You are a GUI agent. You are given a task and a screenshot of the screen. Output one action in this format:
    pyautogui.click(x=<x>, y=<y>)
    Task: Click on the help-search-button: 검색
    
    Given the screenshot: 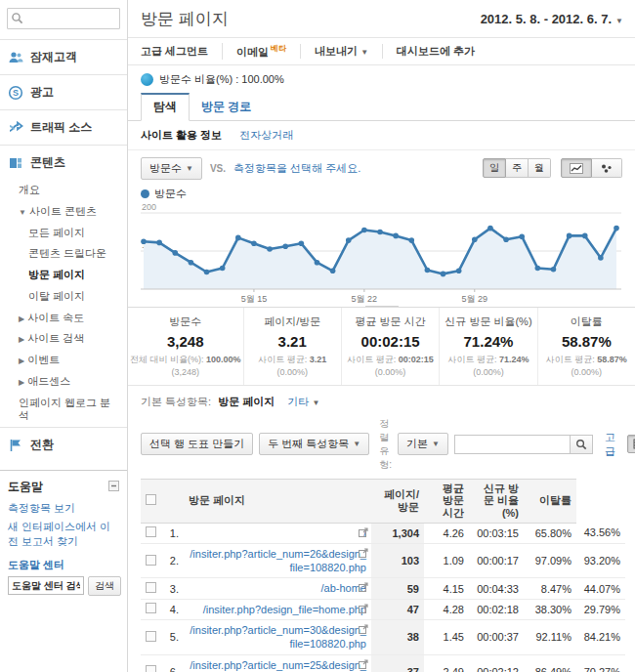 What is the action you would take?
    pyautogui.click(x=105, y=586)
    